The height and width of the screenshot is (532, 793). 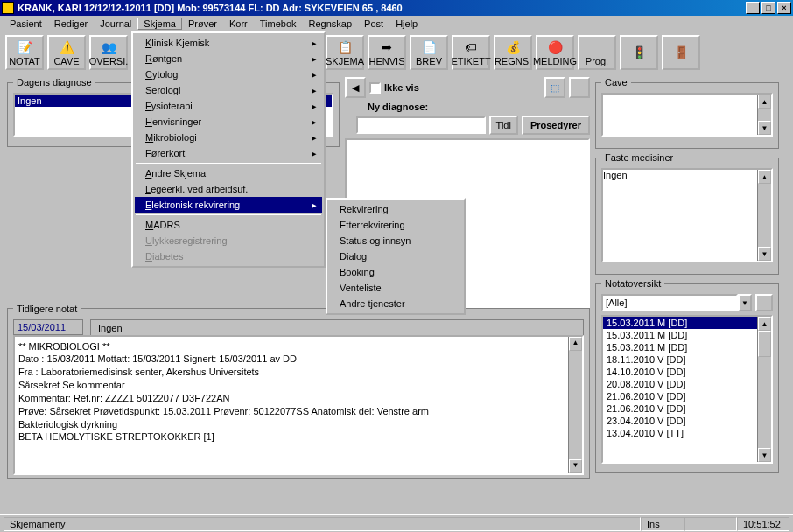 What do you see at coordinates (687, 115) in the screenshot?
I see `cave-list: ▲▼` at bounding box center [687, 115].